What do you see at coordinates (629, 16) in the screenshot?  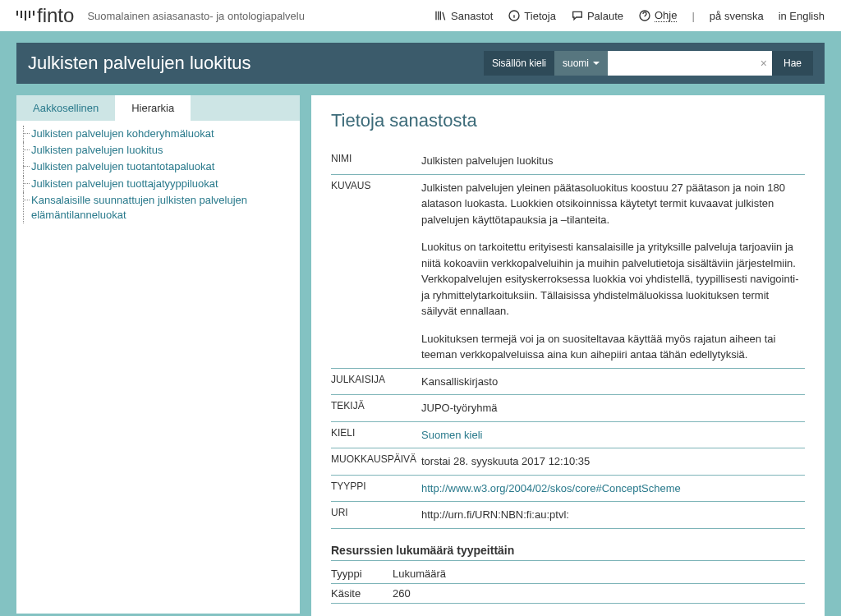 I see `top-nav: Sanastot Tietoja Palaute Ohje | på svens…` at bounding box center [629, 16].